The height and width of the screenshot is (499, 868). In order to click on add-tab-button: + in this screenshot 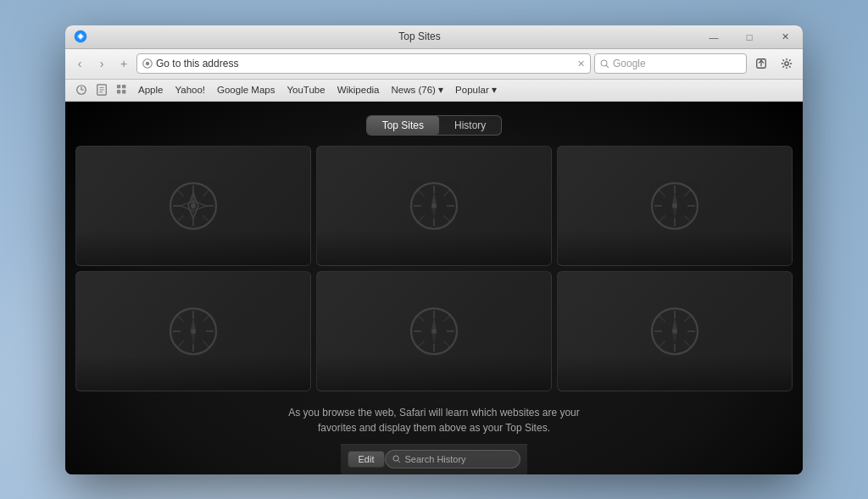, I will do `click(124, 64)`.